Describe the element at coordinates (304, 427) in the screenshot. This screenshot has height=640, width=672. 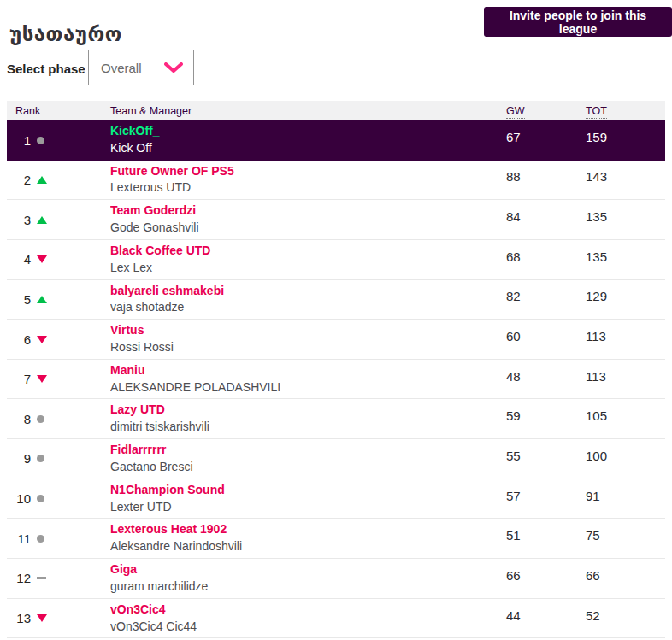
I see `manager-name: dimitri tsiskarishvili` at that location.